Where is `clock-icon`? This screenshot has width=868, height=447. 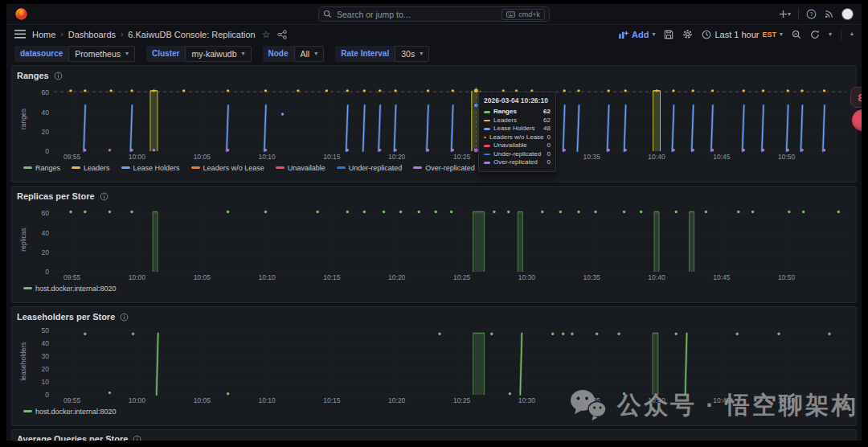
clock-icon is located at coordinates (706, 35).